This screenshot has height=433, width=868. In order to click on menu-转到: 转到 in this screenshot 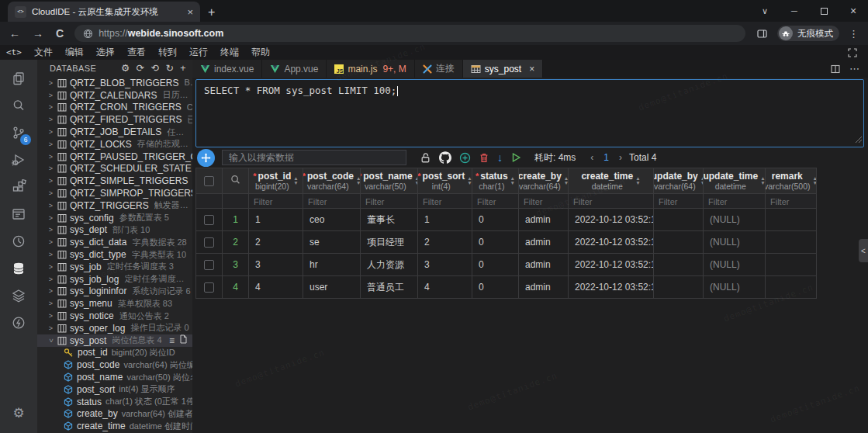, I will do `click(168, 53)`.